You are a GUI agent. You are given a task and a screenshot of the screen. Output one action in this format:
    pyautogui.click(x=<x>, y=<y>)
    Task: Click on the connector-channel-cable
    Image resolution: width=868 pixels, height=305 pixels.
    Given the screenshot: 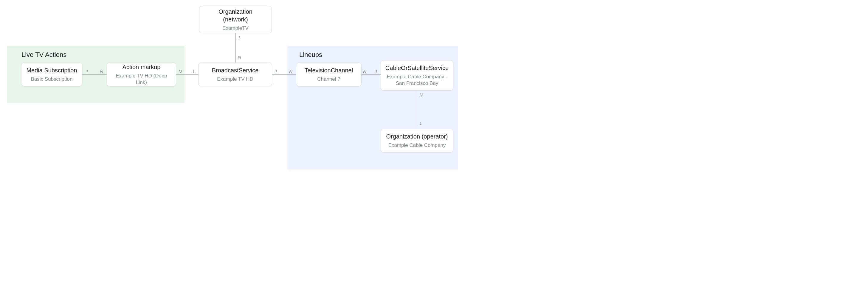 What is the action you would take?
    pyautogui.click(x=371, y=75)
    